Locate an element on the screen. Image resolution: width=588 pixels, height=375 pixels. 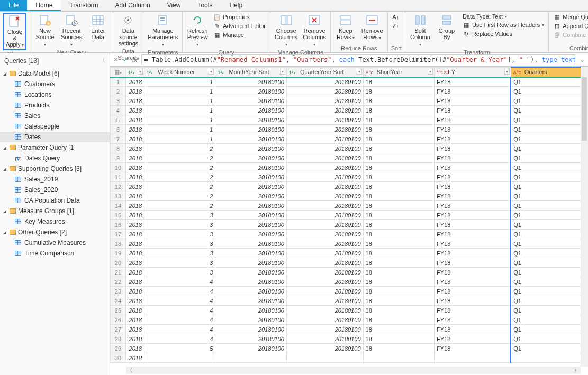
split-column-button: SplitColumn is located at coordinates (420, 31).